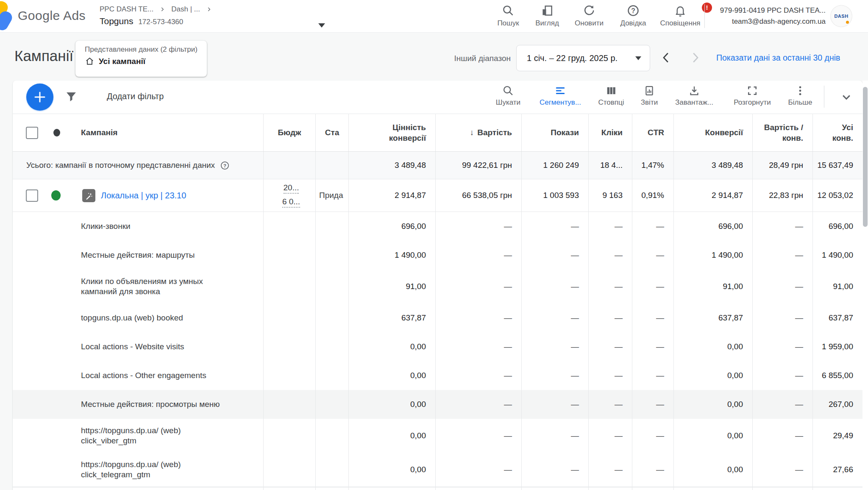 The image size is (868, 490). Describe the element at coordinates (44, 56) in the screenshot. I see `page-title: Кампанії` at that location.